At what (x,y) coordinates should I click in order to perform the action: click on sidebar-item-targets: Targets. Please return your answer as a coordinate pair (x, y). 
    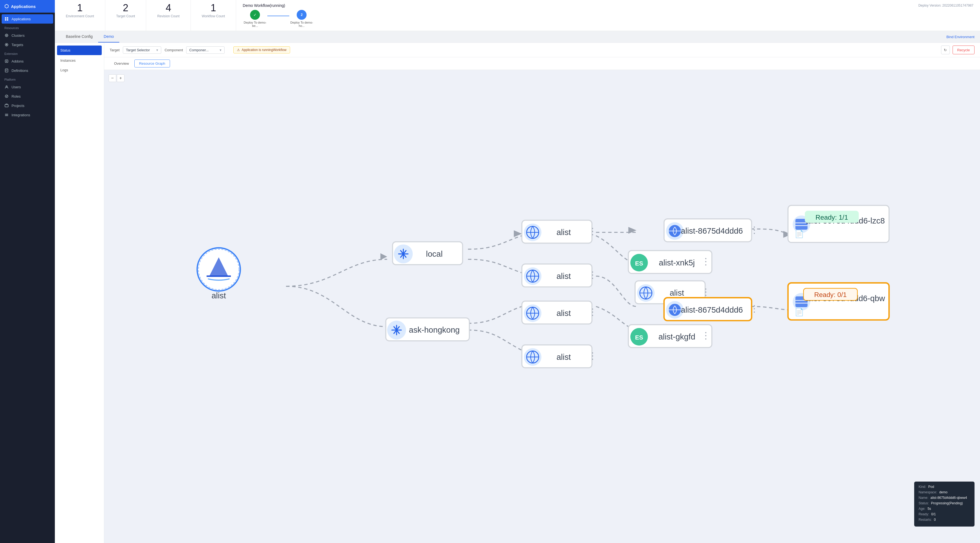
    Looking at the image, I should click on (27, 45).